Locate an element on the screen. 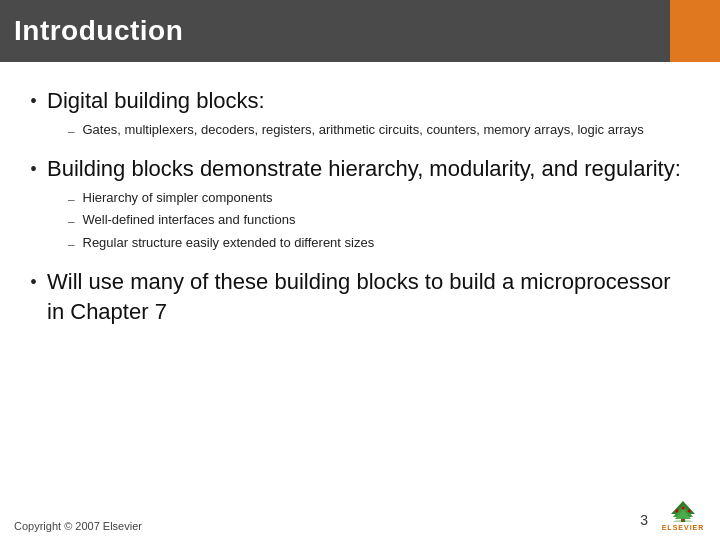 This screenshot has width=720, height=540. sub-bullets-1: – Gates, multiplexers, decoders, registe… is located at coordinates (379, 130).